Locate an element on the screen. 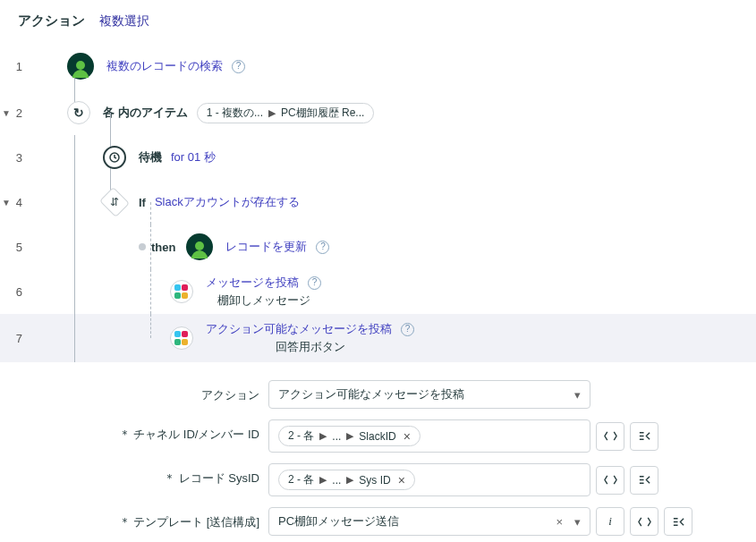 The image size is (756, 542). data-pill: 2 - 各▶ ...▶ Sys ID × is located at coordinates (347, 479).